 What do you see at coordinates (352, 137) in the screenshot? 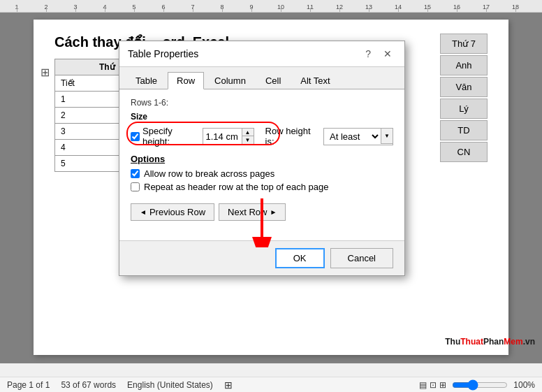
I see `row-height-select: At least Exactly` at bounding box center [352, 137].